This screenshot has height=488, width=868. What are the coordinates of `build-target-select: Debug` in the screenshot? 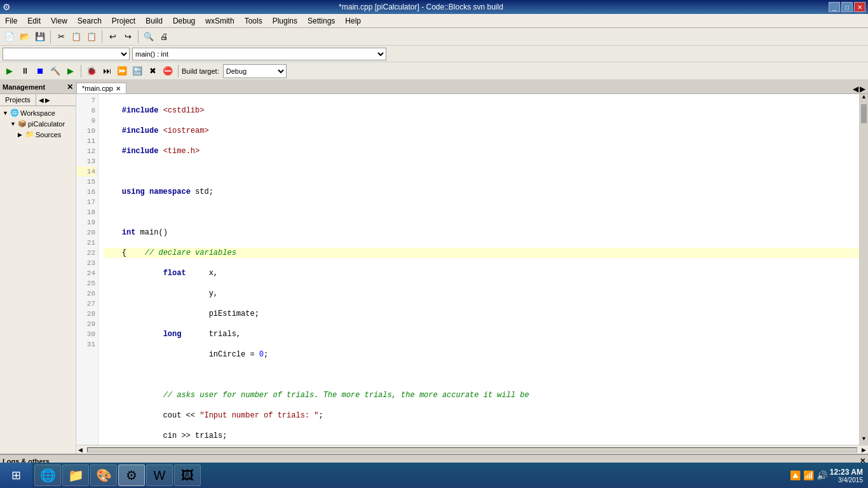 It's located at (255, 71).